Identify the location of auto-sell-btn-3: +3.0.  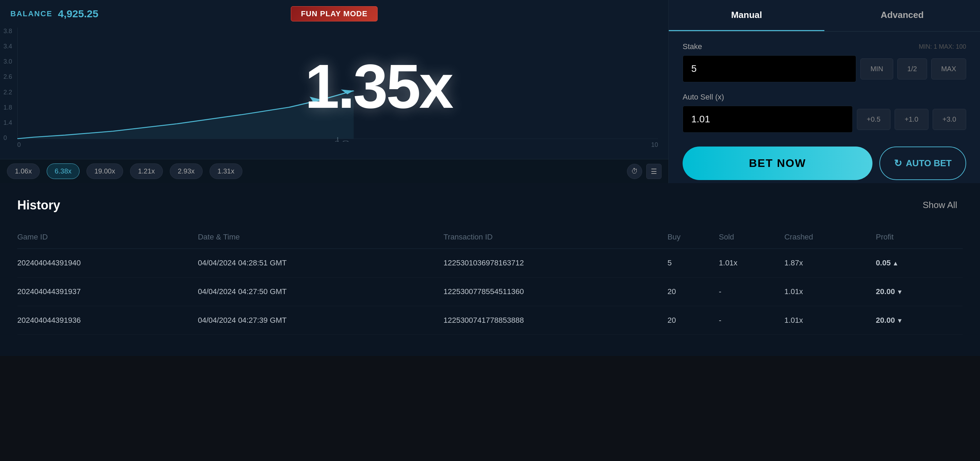
(950, 119).